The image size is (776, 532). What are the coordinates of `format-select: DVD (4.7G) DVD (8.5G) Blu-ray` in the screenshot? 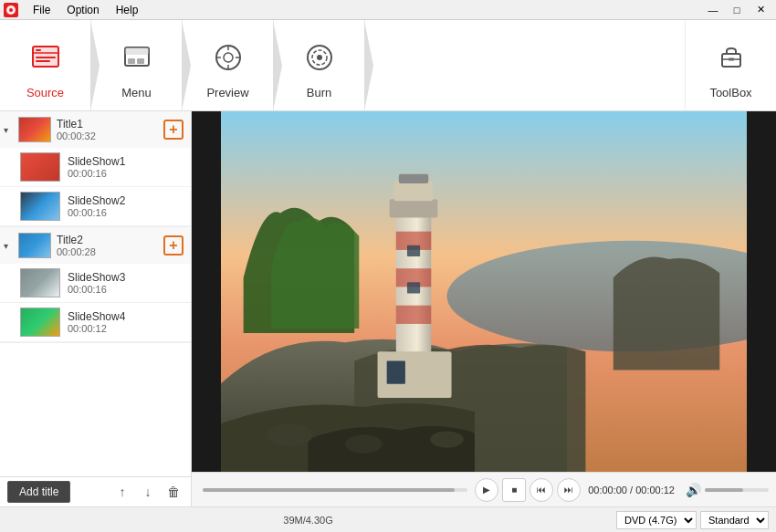 It's located at (656, 520).